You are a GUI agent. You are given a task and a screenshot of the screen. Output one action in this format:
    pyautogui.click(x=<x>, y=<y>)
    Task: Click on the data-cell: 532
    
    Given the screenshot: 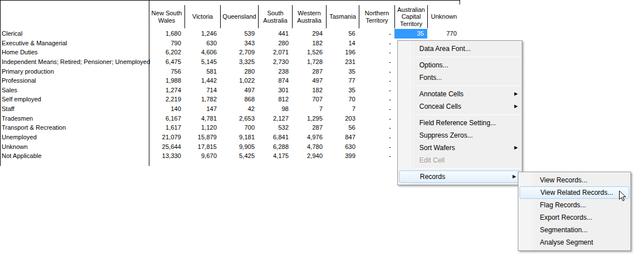 What is the action you would take?
    pyautogui.click(x=275, y=128)
    